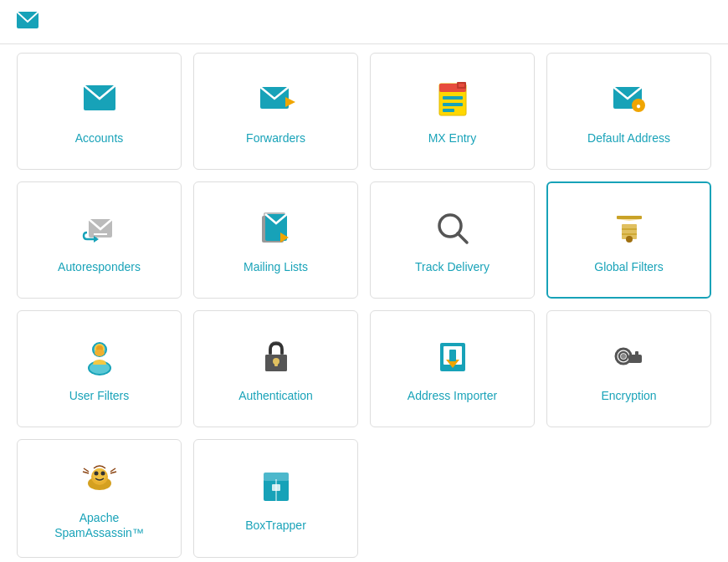 This screenshot has width=728, height=562. I want to click on card-forwarders: Forwarders, so click(276, 111).